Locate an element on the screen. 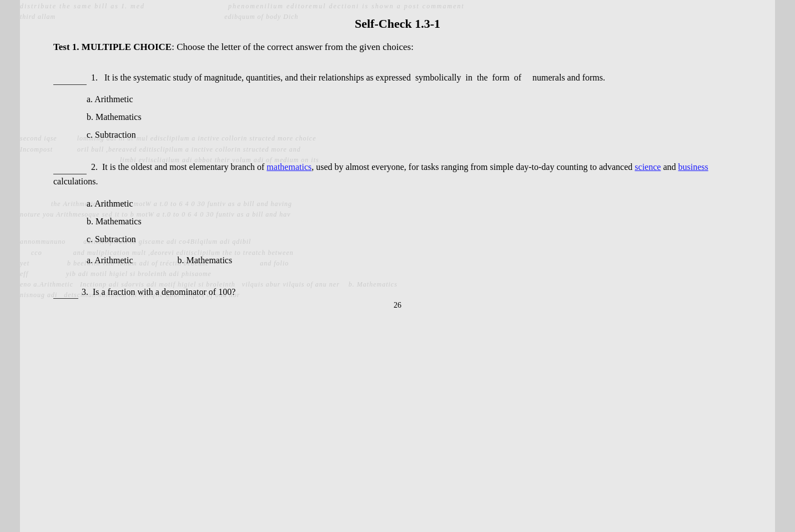 Image resolution: width=795 pixels, height=532 pixels. q3-body: Is a fraction with a denominator of 100? is located at coordinates (164, 292).